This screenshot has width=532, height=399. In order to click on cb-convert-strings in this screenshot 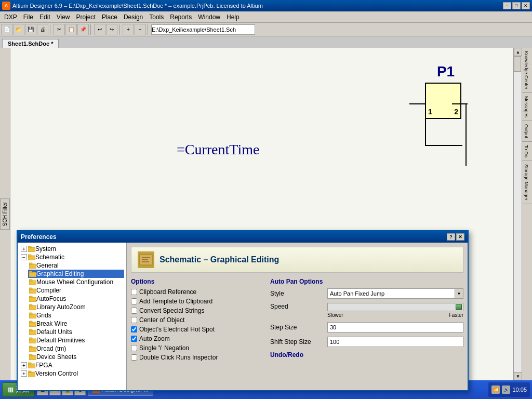, I will do `click(134, 311)`.